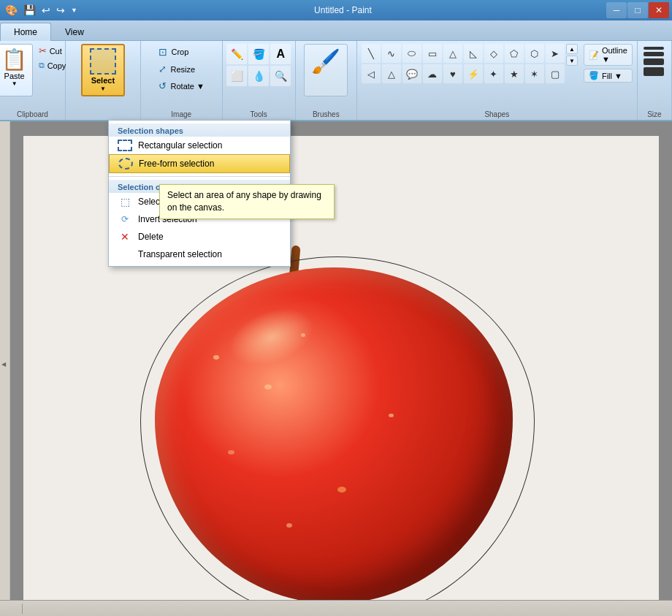 The height and width of the screenshot is (616, 672). What do you see at coordinates (15, 83) in the screenshot?
I see `paste-arrow-icon: ▼` at bounding box center [15, 83].